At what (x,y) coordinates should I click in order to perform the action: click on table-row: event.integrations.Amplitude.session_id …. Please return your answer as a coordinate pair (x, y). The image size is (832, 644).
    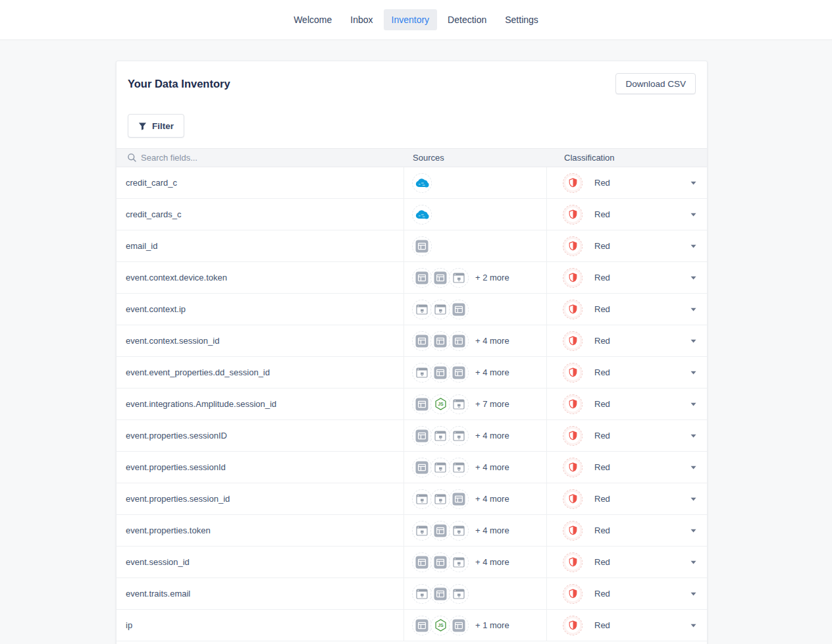
    Looking at the image, I should click on (412, 404).